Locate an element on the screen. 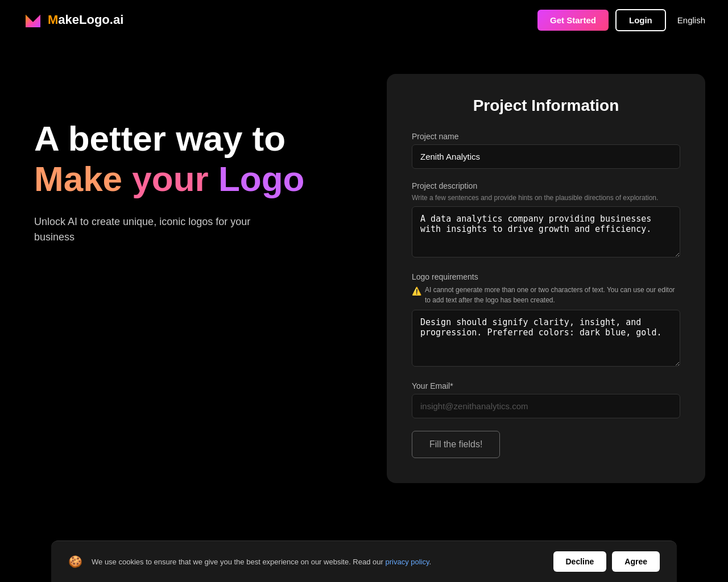  warning-icon: ⚠️ is located at coordinates (416, 291).